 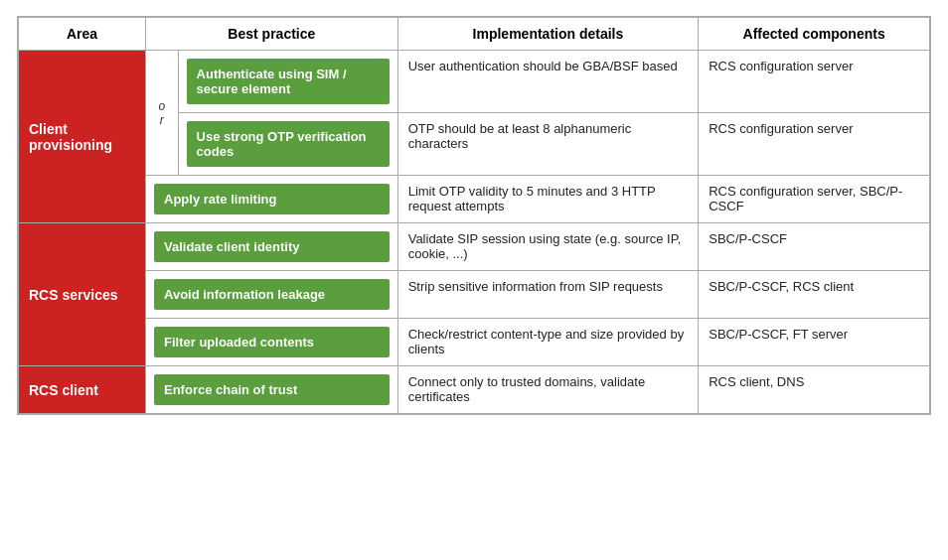 What do you see at coordinates (815, 34) in the screenshot?
I see `header-affected: Affected components` at bounding box center [815, 34].